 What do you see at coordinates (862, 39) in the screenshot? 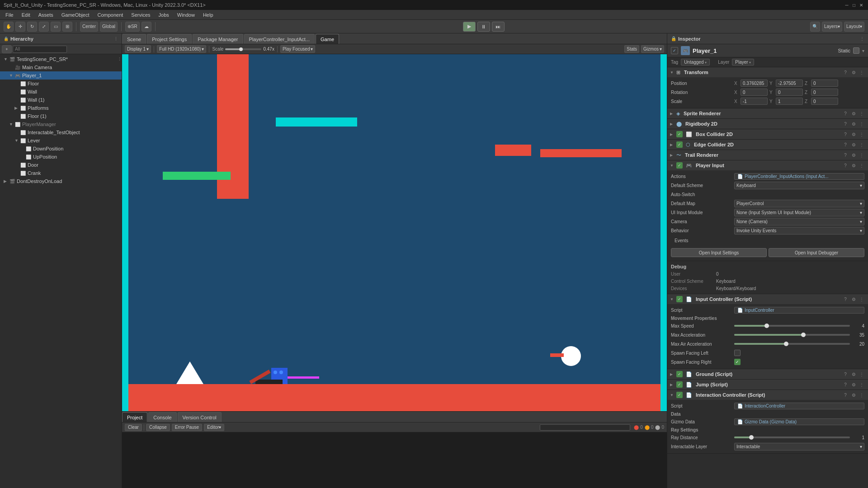
I see `inspector-overflow-icon: ⋮` at bounding box center [862, 39].